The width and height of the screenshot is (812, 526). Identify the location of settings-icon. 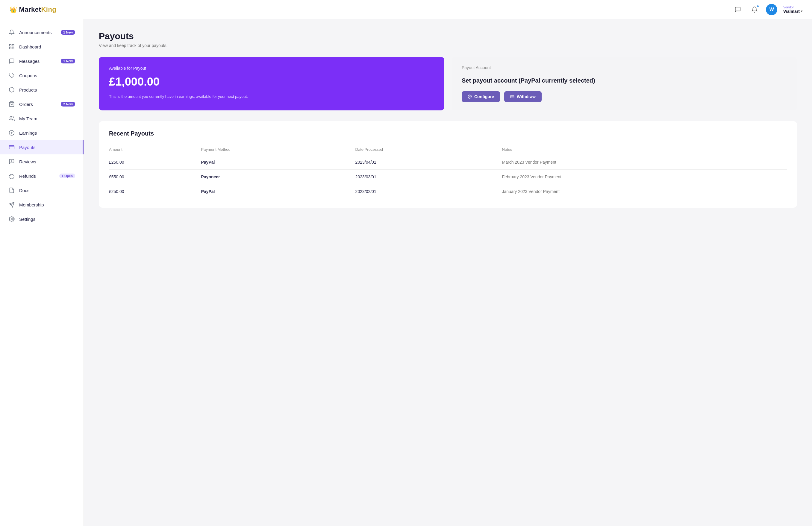
(12, 219).